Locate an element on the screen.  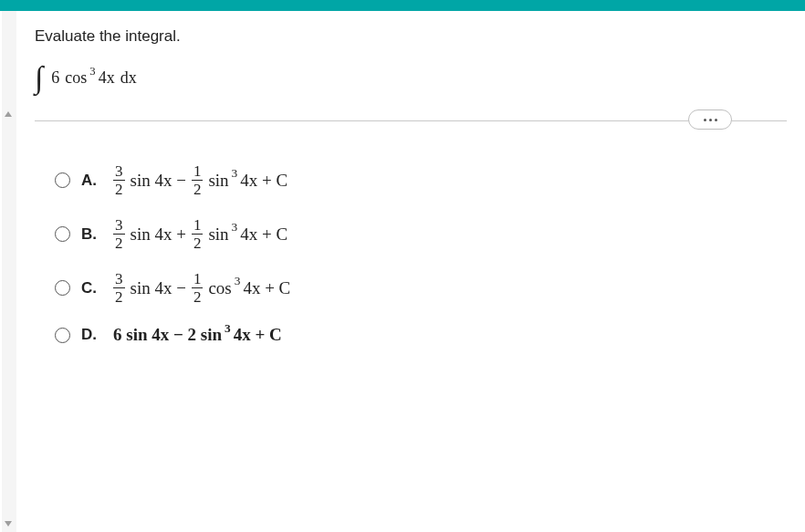
choice-c-f1n: 3 is located at coordinates (119, 279).